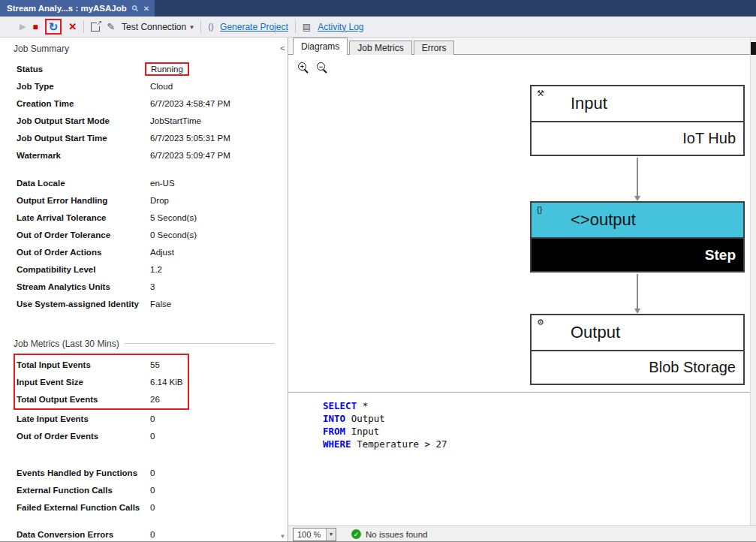 This screenshot has height=542, width=756. I want to click on pin-icon: ⚲, so click(135, 9).